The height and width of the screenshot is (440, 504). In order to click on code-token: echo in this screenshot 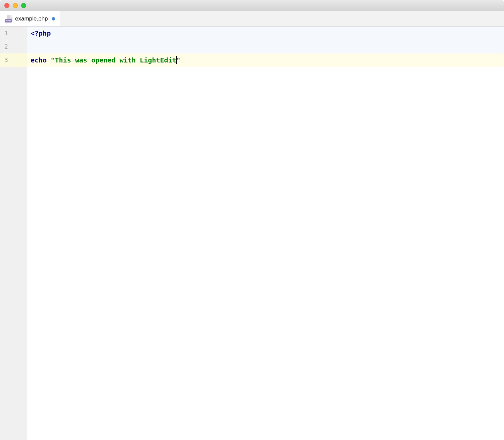, I will do `click(41, 60)`.